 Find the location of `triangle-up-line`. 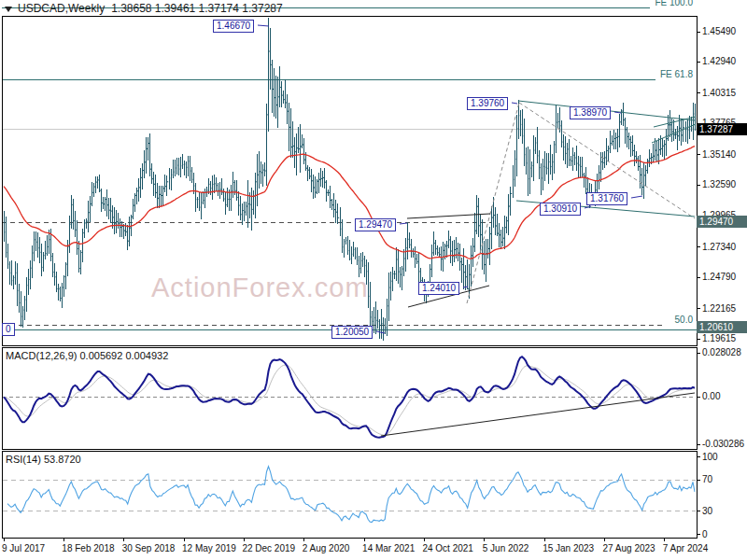

triangle-up-line is located at coordinates (448, 297).